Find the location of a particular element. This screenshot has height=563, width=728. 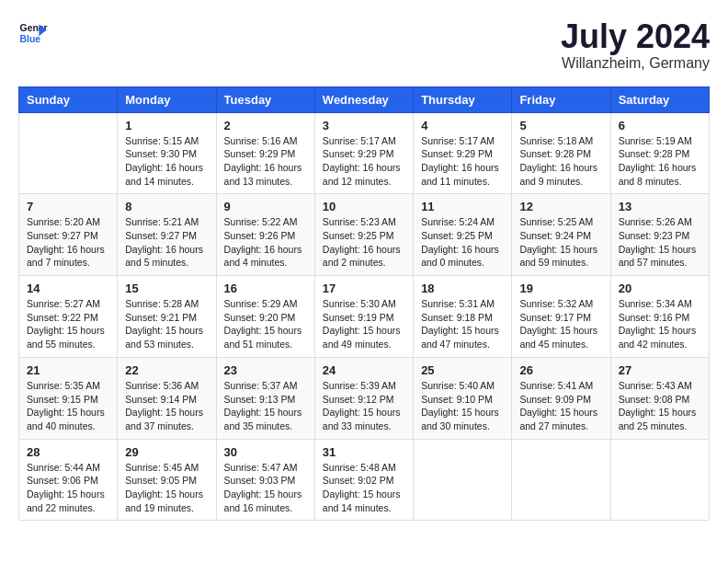

calendar-cell: 16Sunrise: 5:29 AM Sunset: 9:20 PM Dayli… is located at coordinates (265, 316).